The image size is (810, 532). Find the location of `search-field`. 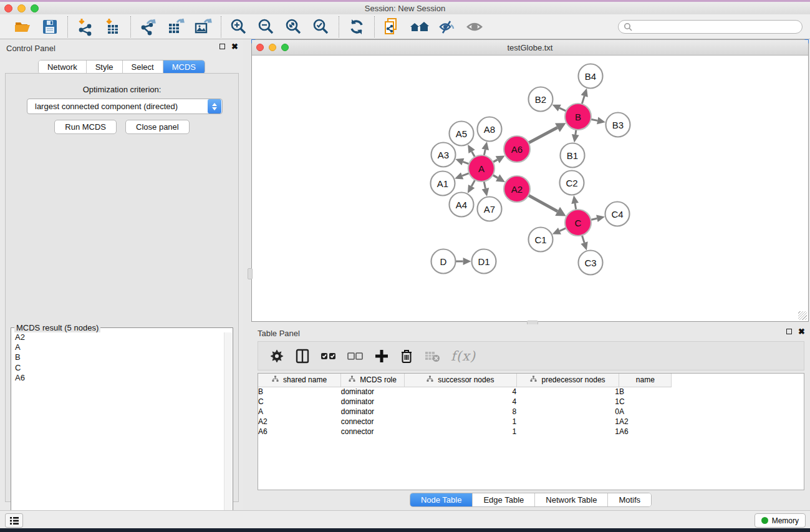

search-field is located at coordinates (710, 27).